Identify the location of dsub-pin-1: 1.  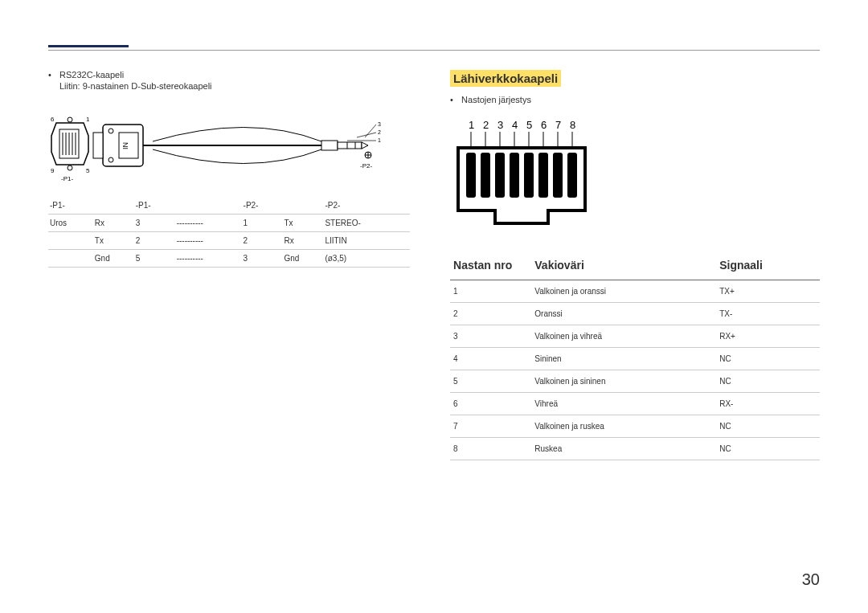
(88, 119).